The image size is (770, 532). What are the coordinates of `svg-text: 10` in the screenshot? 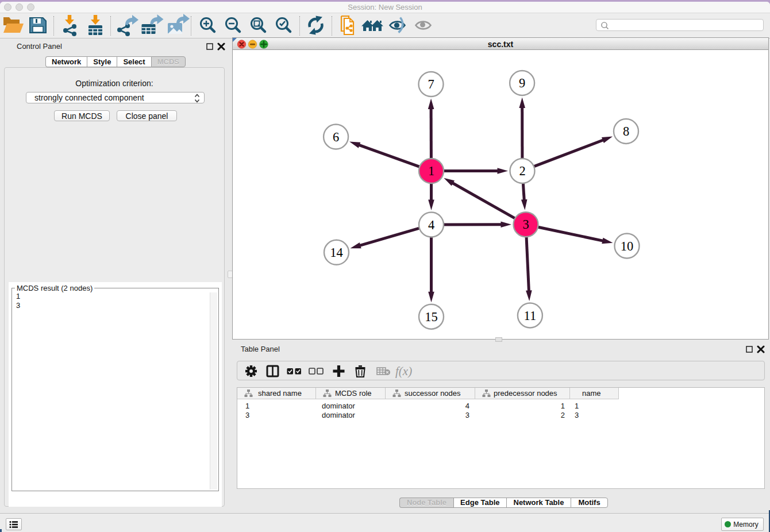 It's located at (627, 246).